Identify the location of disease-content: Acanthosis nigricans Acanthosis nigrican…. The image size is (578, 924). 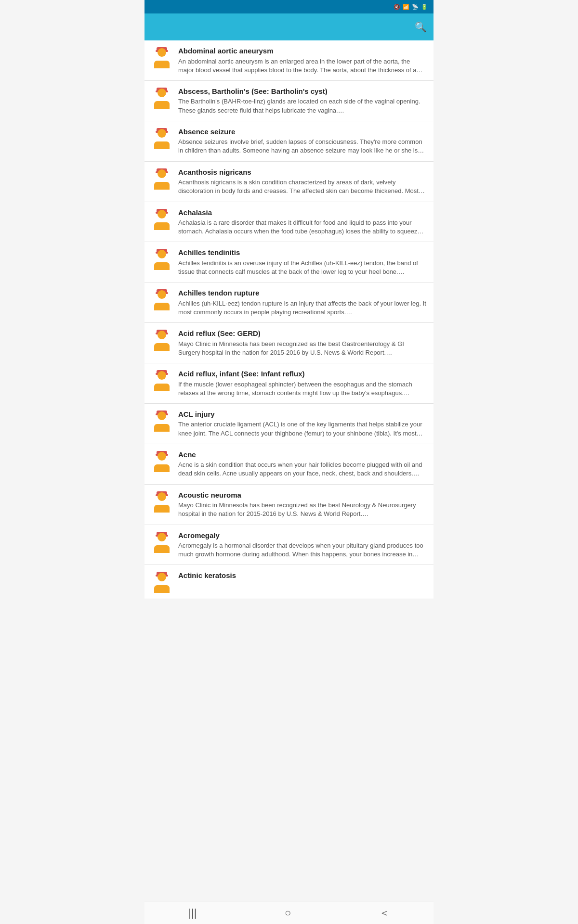
(302, 182).